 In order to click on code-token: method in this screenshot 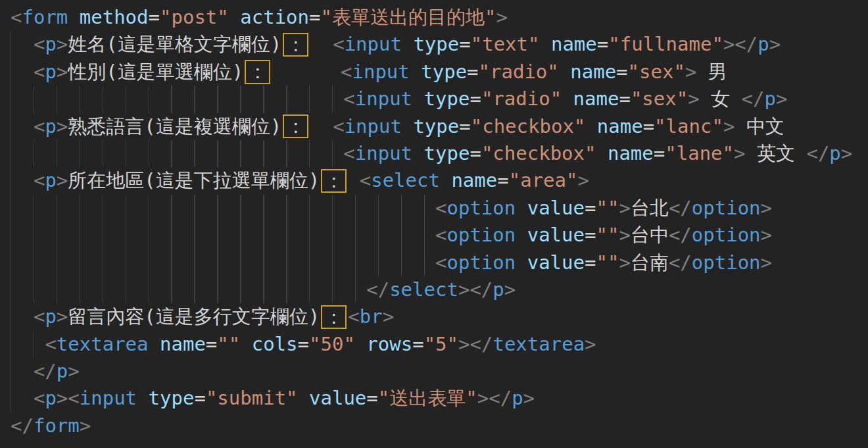, I will do `click(114, 17)`.